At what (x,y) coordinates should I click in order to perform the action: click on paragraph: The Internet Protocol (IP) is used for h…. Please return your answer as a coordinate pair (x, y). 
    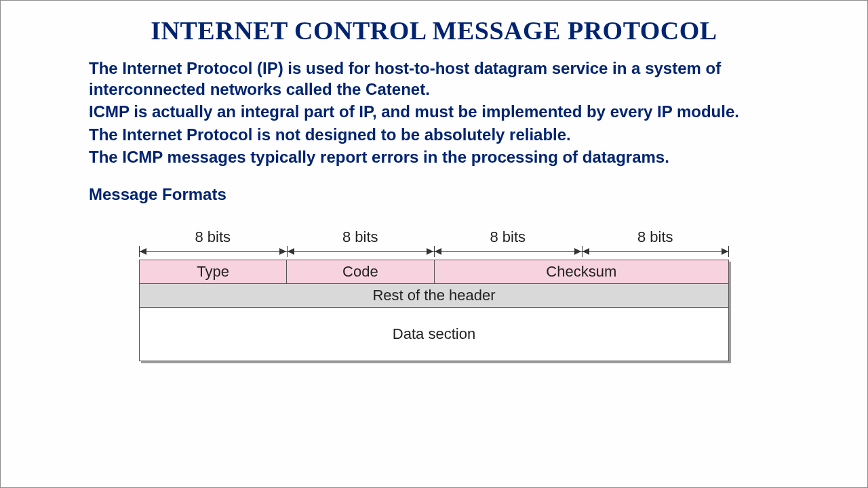
    Looking at the image, I should click on (437, 79).